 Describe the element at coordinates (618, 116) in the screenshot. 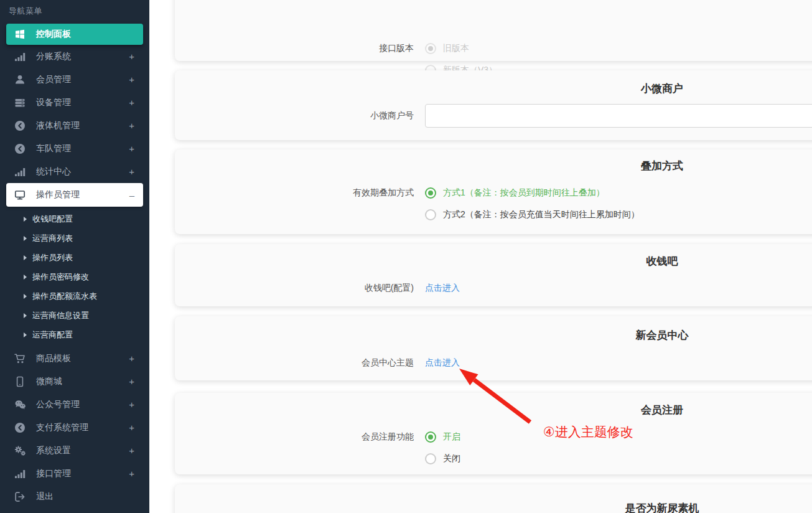

I see `micro-merchant-id-input` at that location.